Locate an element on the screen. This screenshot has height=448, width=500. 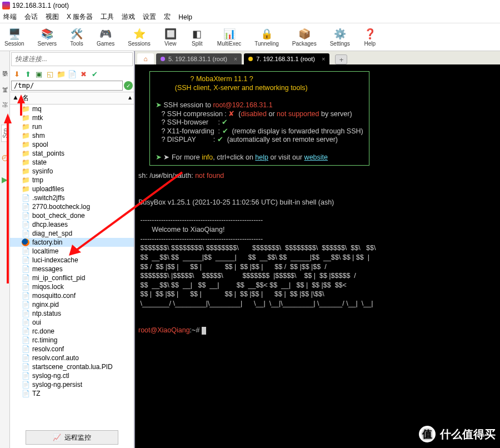
new-tab-button: + is located at coordinates (341, 59).